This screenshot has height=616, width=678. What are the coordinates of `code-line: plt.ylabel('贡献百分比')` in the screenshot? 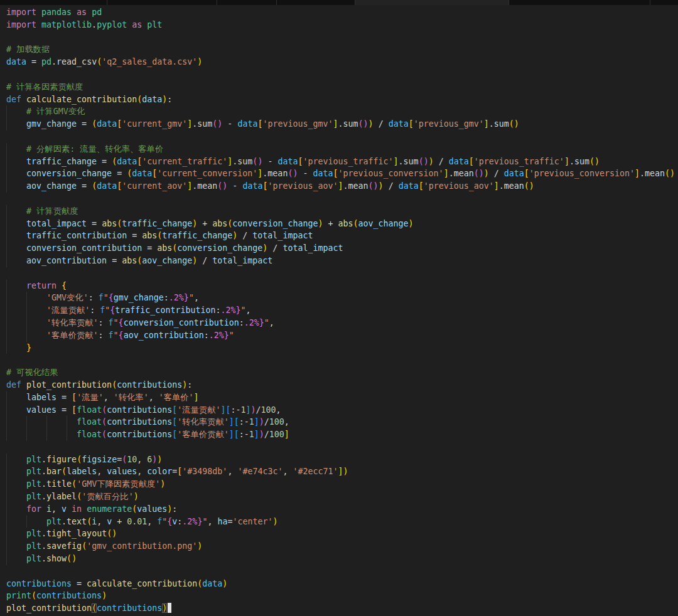 It's located at (339, 497).